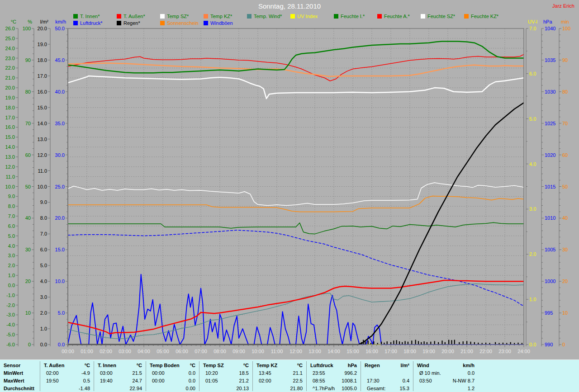 The height and width of the screenshot is (392, 579). Describe the element at coordinates (28, 155) in the screenshot. I see `axis-label-pct: 60` at that location.